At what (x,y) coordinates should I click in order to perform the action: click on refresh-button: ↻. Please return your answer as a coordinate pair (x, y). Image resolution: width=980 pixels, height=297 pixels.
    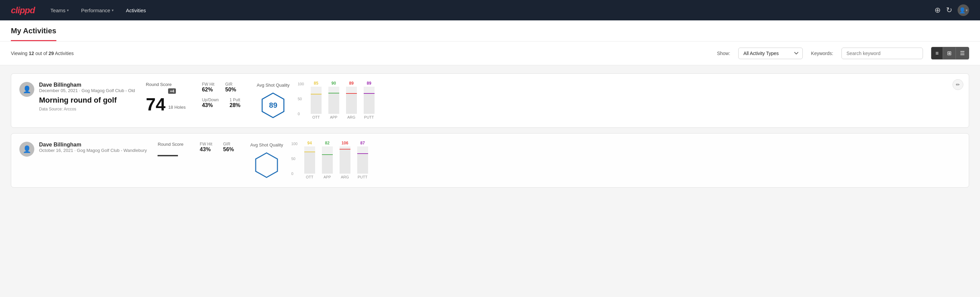
    Looking at the image, I should click on (949, 10).